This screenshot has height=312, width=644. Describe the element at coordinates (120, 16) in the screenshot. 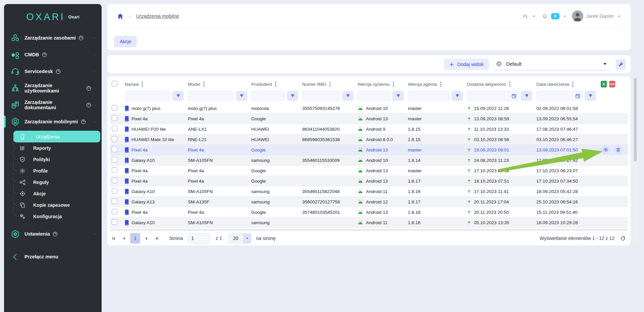

I see `home-icon` at that location.